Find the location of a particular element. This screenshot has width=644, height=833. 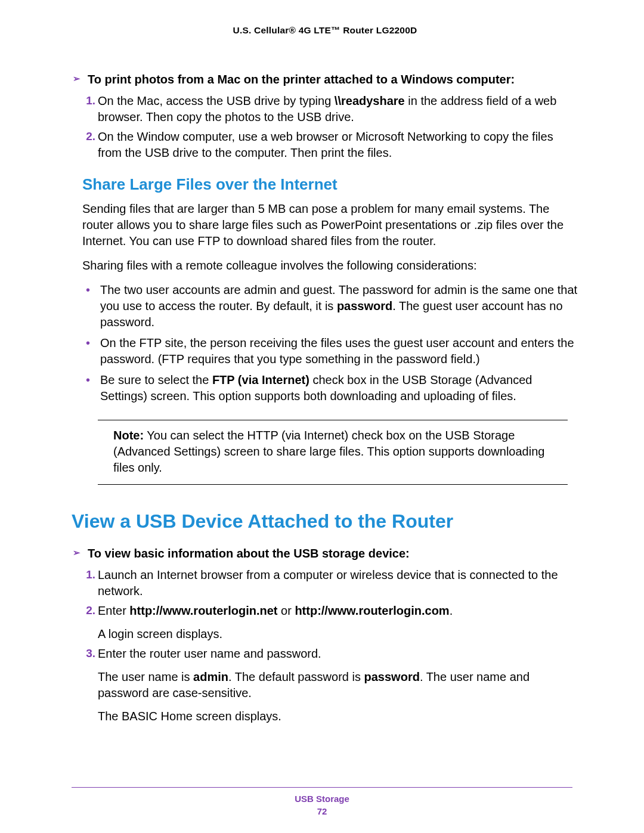

body-paragraph: Sending files that are larger than 5 MB … is located at coordinates (330, 225).